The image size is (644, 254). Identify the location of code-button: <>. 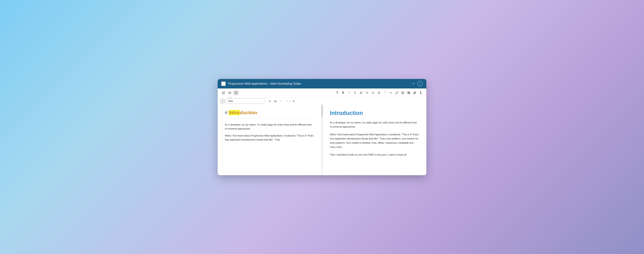
(391, 93).